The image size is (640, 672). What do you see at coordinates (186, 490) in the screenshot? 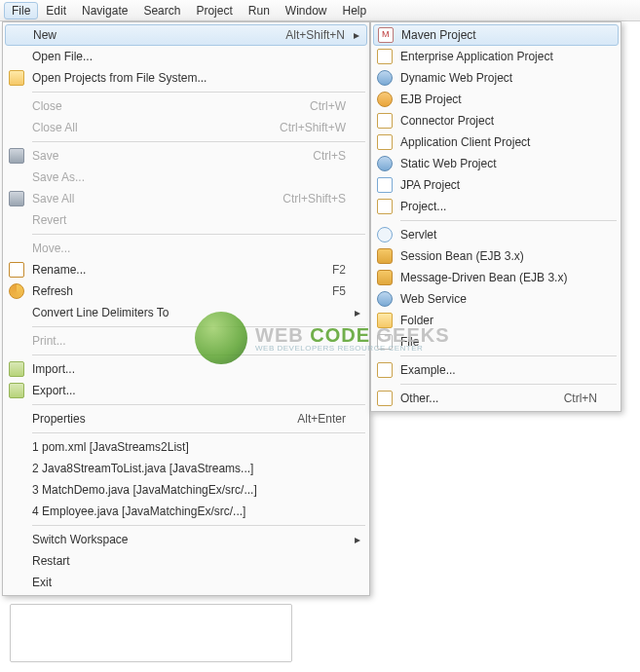
I see `file-menu-item-3-matchdemo-java-javamatchingex-src: 3 MatchDemo.java [JavaMatchingEx/src/...…` at bounding box center [186, 490].